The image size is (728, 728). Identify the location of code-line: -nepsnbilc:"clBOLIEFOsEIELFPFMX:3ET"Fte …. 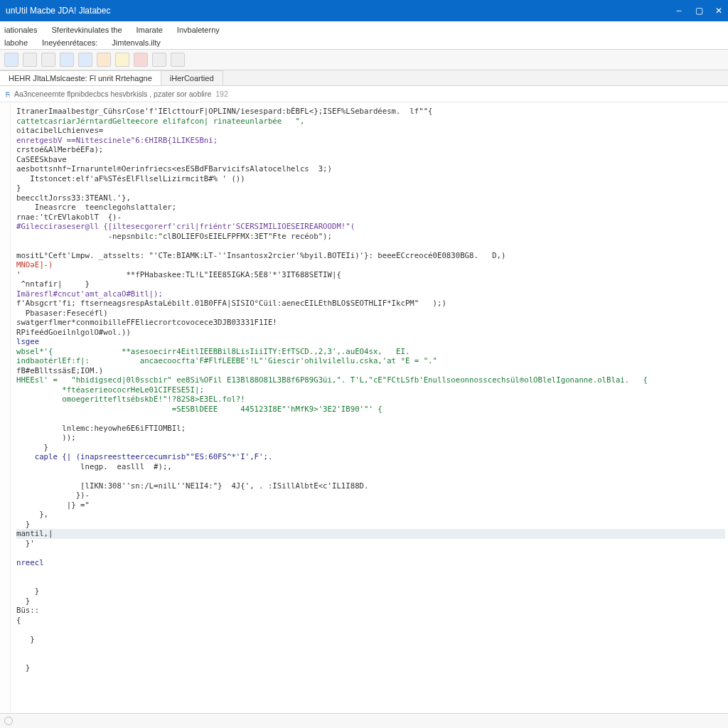
(371, 237).